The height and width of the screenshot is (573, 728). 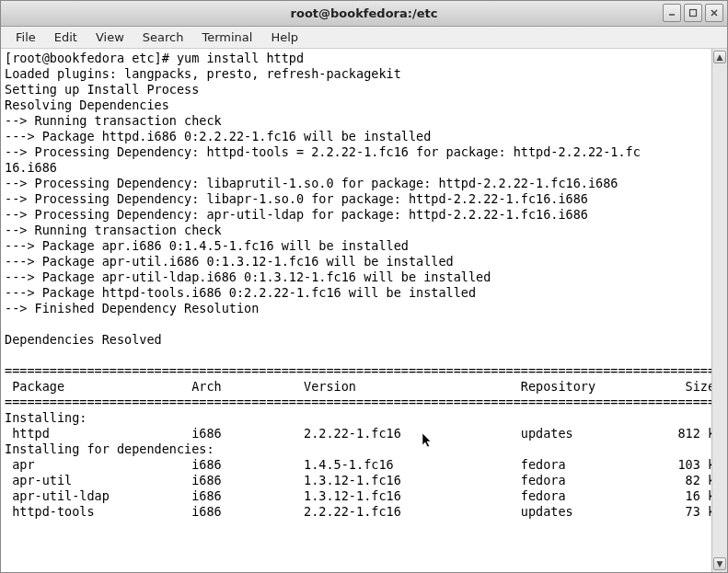 What do you see at coordinates (672, 13) in the screenshot?
I see `minimize-icon` at bounding box center [672, 13].